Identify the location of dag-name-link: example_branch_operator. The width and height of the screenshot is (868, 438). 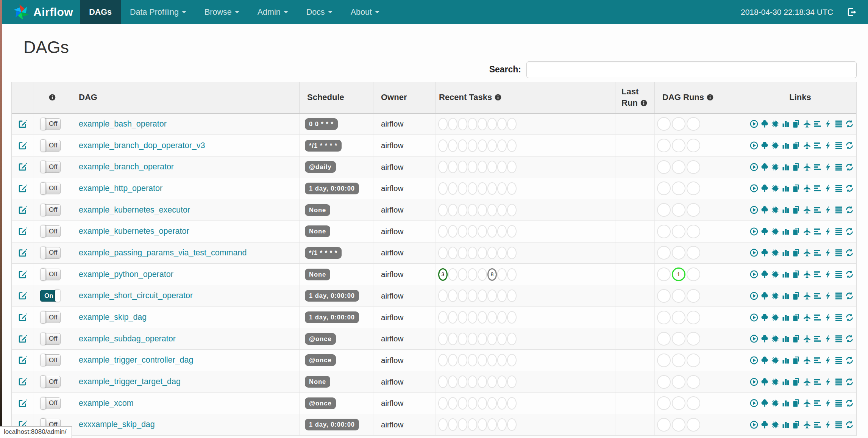
(126, 167).